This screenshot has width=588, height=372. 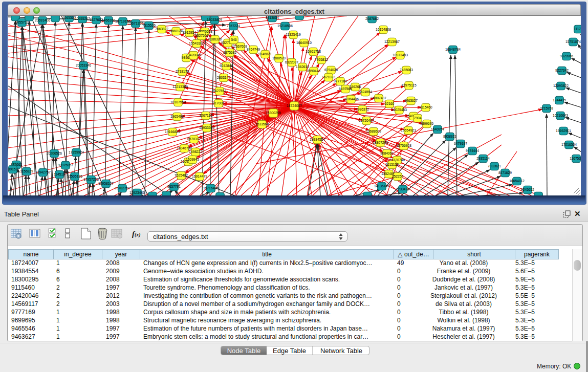 What do you see at coordinates (230, 52) in the screenshot?
I see `svg-text: 3875685` at bounding box center [230, 52].